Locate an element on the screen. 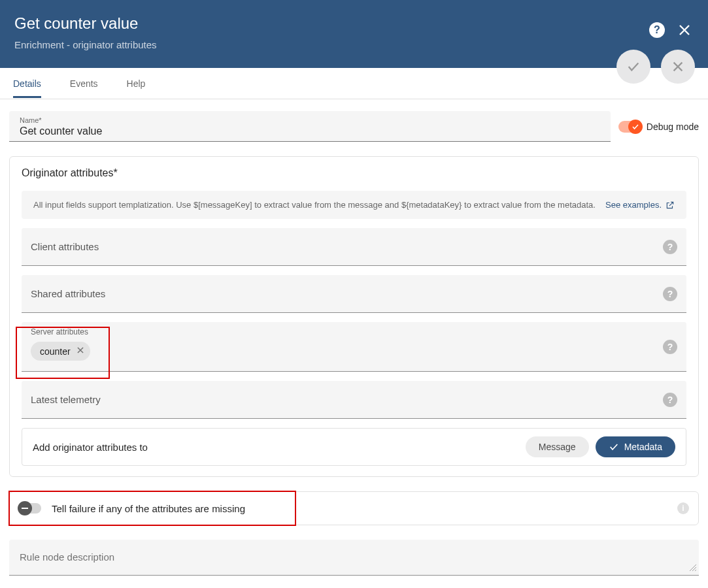 The image size is (708, 588). info-icon: i is located at coordinates (683, 508).